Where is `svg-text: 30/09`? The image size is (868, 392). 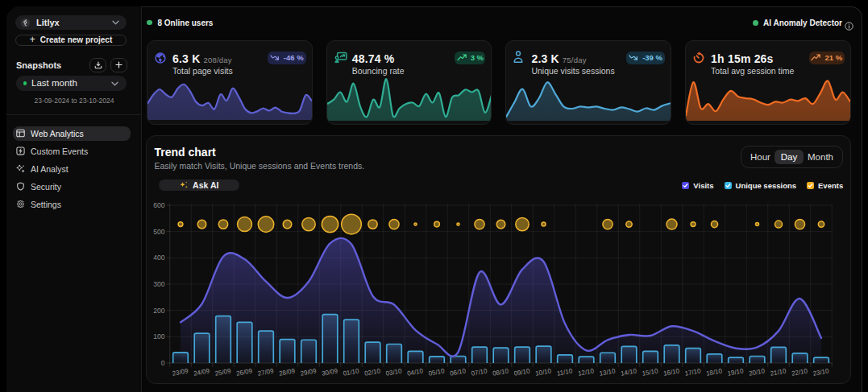
svg-text: 30/09 is located at coordinates (330, 372).